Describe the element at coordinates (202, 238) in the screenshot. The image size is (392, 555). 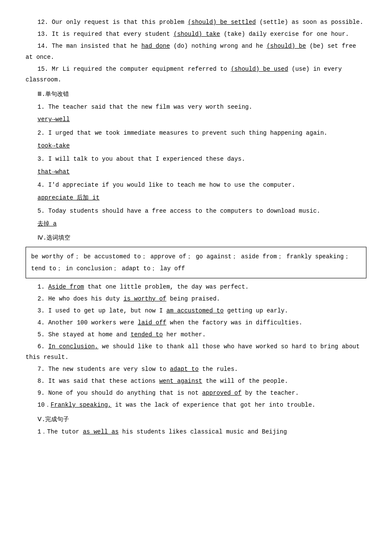
I see `section4-title: Ⅳ.选词填空` at that location.